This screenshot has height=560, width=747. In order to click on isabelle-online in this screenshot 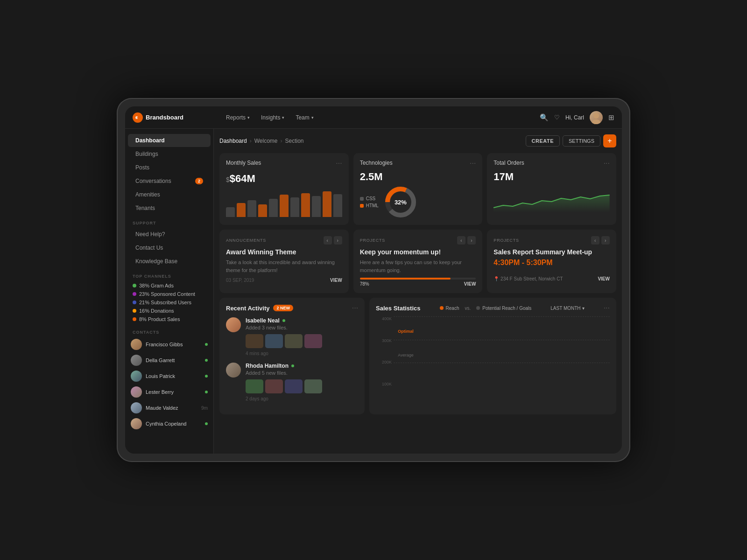, I will do `click(284, 321)`.